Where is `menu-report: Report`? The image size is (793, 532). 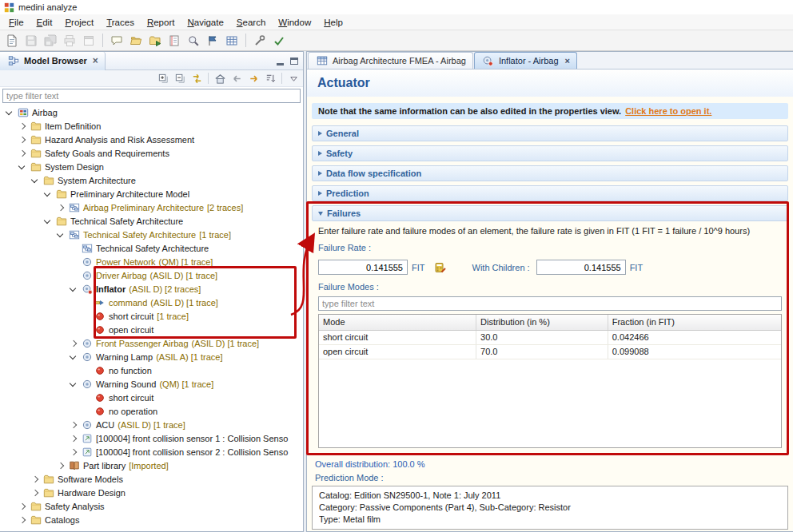
menu-report: Report is located at coordinates (161, 22).